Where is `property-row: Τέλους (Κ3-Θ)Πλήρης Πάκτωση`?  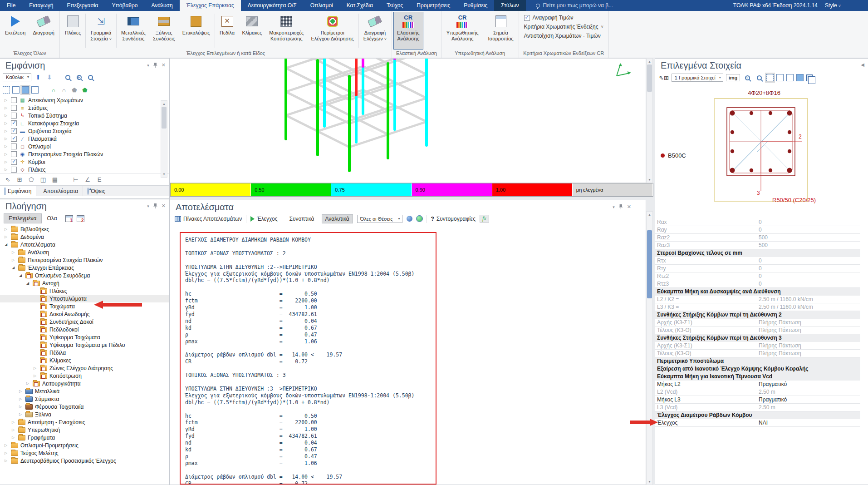
property-row: Τέλους (Κ3-Θ)Πλήρης Πάκτωση is located at coordinates (758, 353).